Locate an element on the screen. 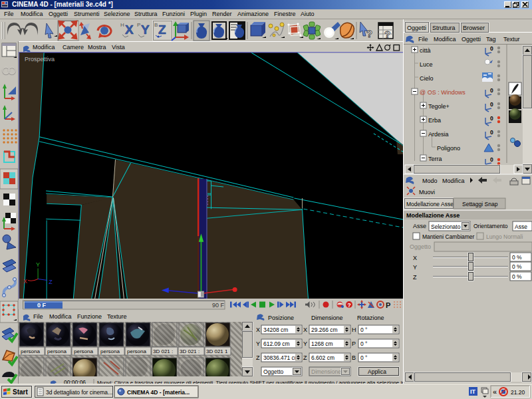  svg-text: Settaggi Snap is located at coordinates (480, 204).